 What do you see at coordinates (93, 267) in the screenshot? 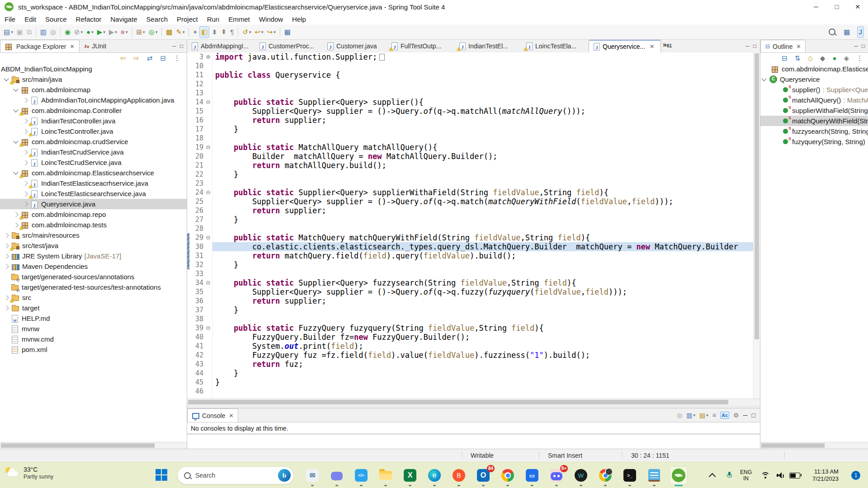
I see `tree-item-maven-dependencies: Maven Dependencies` at bounding box center [93, 267].